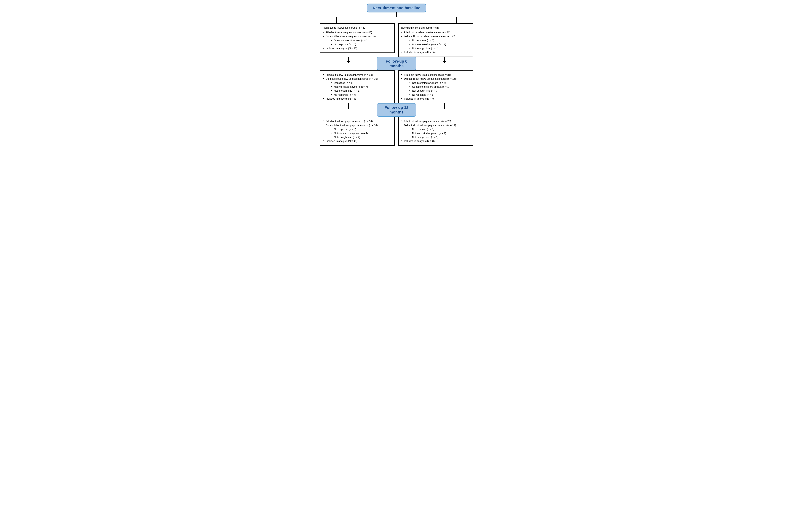 This screenshot has width=793, height=532. What do you see at coordinates (362, 87) in the screenshot?
I see `sub-item: Not interested anymore (n = 7)` at bounding box center [362, 87].